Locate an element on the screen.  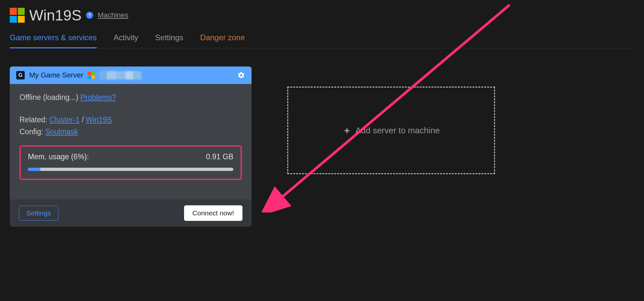
add-server-label: Add server to machine is located at coordinates (398, 130).